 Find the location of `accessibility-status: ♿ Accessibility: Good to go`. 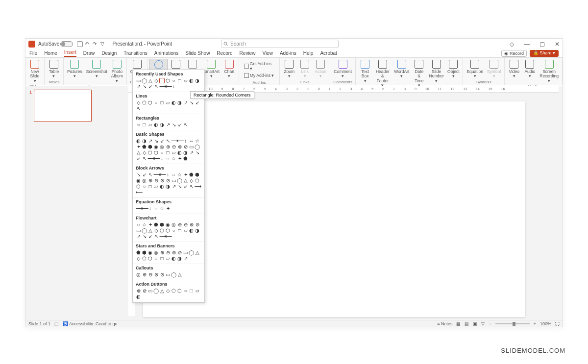

accessibility-status: ♿ Accessibility: Good to go is located at coordinates (90, 324).